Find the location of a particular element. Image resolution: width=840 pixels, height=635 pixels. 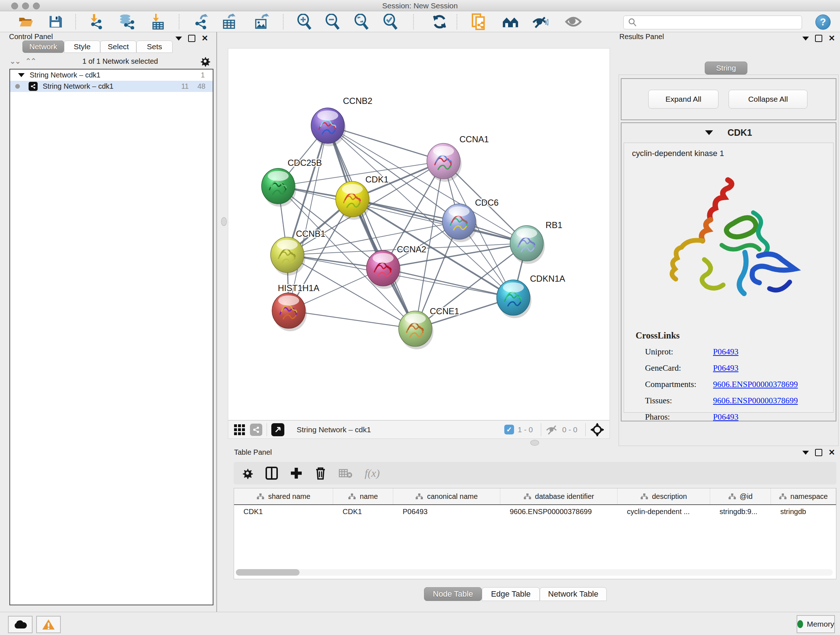

tab-string: String is located at coordinates (726, 68).